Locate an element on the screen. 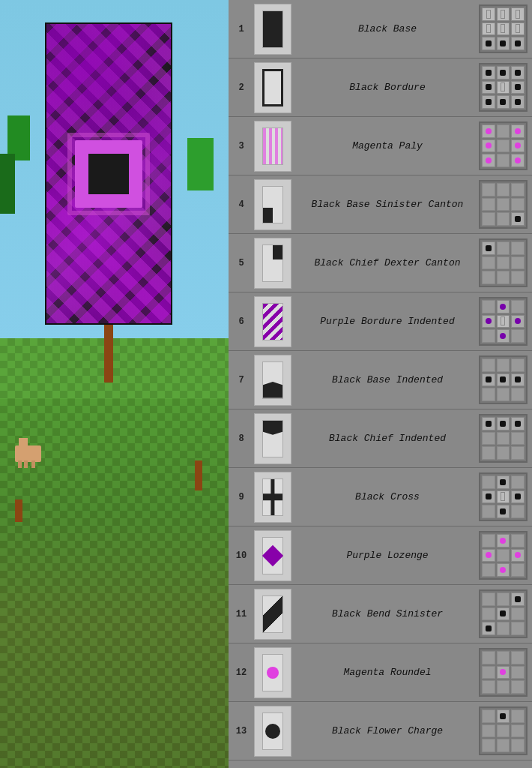 Image resolution: width=532 pixels, height=768 pixels. pattern-number: 5 is located at coordinates (241, 263).